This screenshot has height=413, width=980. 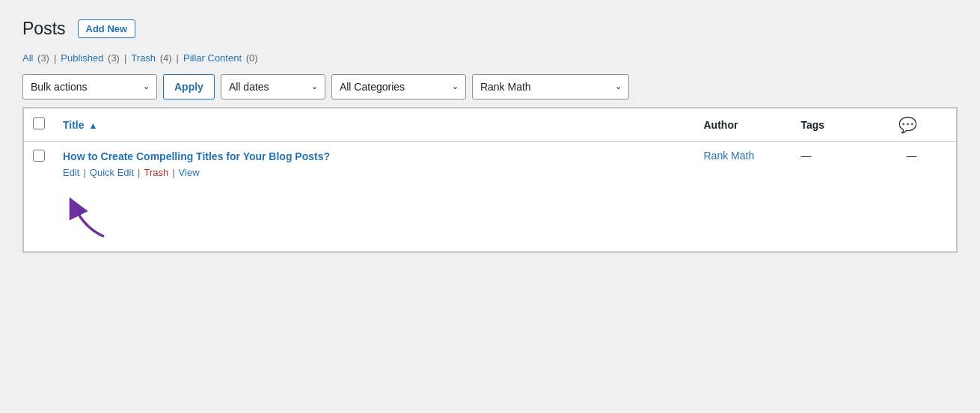 I want to click on view-link: View, so click(x=189, y=172).